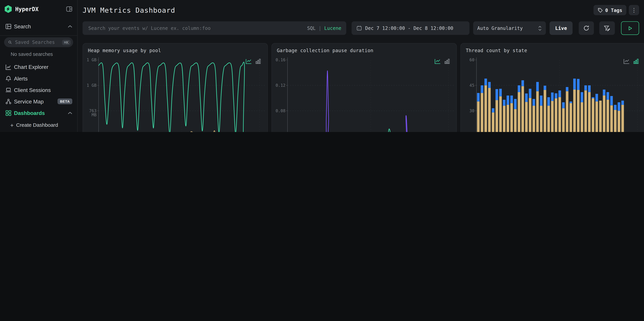 The image size is (644, 321). I want to click on play-icon, so click(630, 28).